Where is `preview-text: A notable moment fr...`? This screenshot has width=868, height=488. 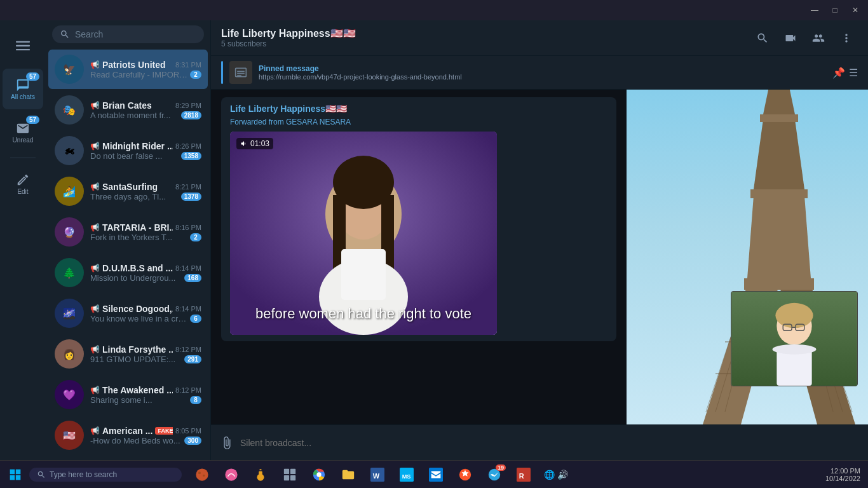
preview-text: A notable moment fr... is located at coordinates (135, 116).